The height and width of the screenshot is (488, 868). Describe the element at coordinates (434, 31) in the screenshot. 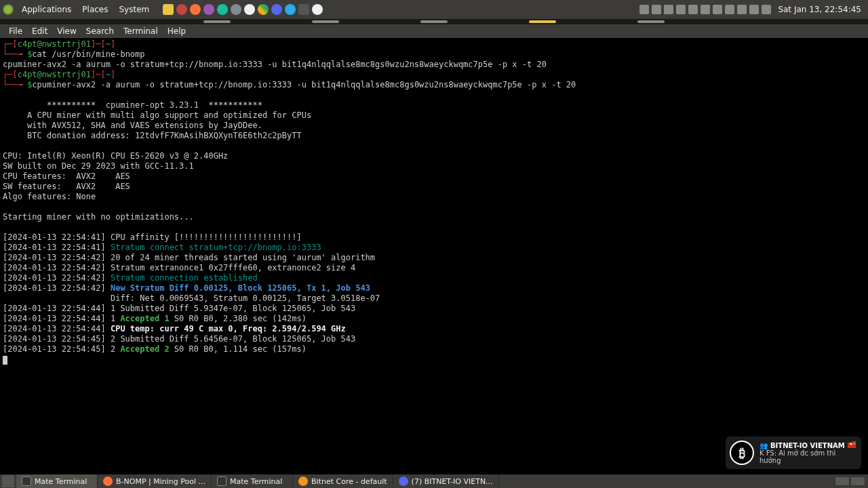

I see `terminal-menubar: File Edit View Search Terminal Help` at that location.